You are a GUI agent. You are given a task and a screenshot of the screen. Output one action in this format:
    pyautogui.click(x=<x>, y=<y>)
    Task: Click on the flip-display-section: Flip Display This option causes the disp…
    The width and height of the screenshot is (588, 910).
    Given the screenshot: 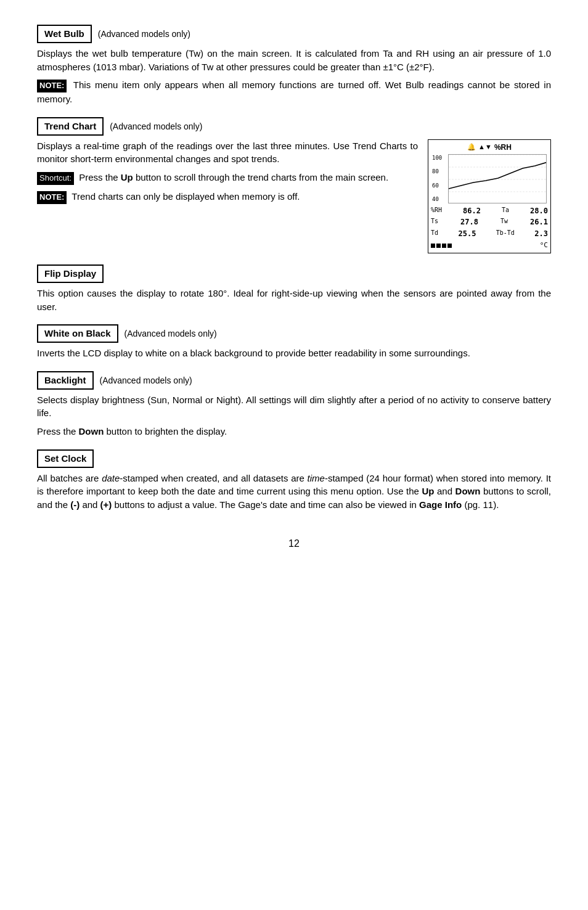 What is the action you would take?
    pyautogui.click(x=294, y=289)
    